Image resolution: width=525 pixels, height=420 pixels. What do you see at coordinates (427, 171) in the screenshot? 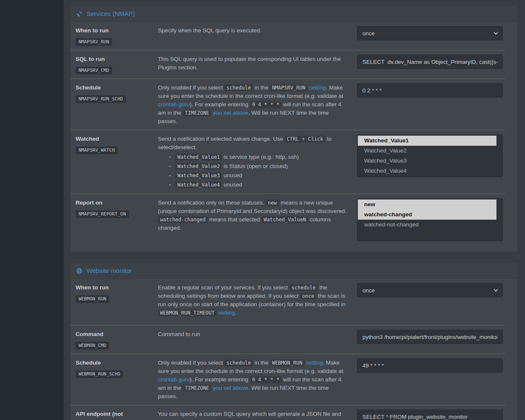
I see `option-watched-value4: Watched_Value4` at bounding box center [427, 171].